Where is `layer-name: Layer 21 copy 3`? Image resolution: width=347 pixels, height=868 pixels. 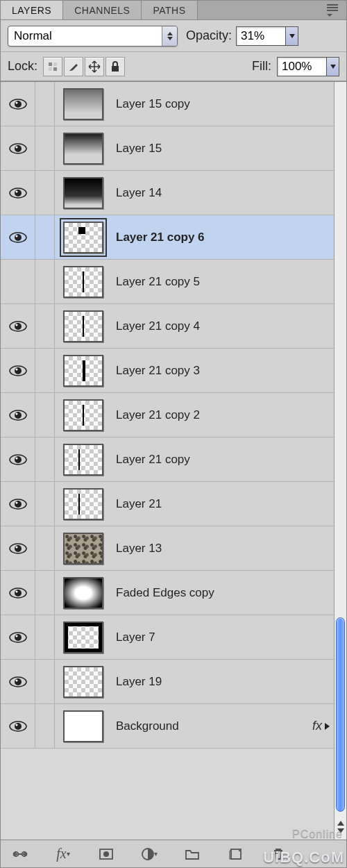
layer-name: Layer 21 copy 3 is located at coordinates (223, 371).